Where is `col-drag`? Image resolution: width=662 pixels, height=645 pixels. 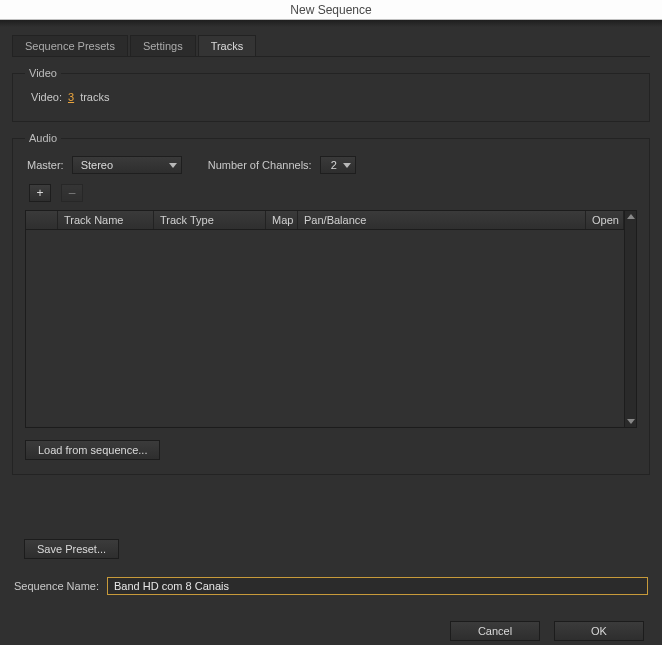
col-drag is located at coordinates (42, 220).